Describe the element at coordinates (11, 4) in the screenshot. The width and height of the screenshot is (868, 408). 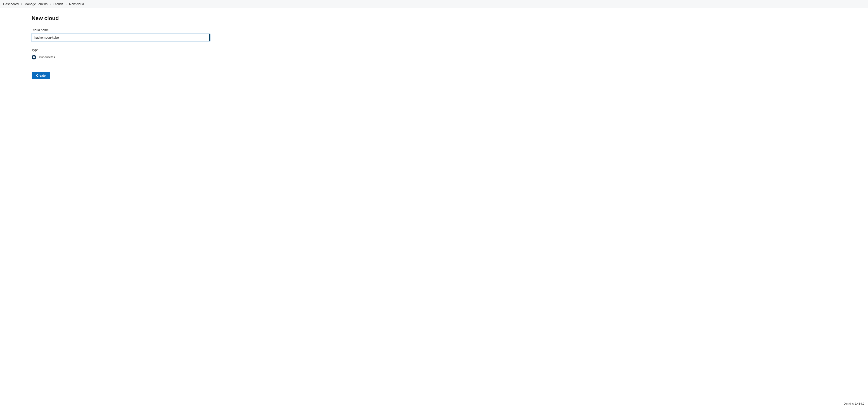
I see `breadcrumb-link-dashboard: Dashboard` at that location.